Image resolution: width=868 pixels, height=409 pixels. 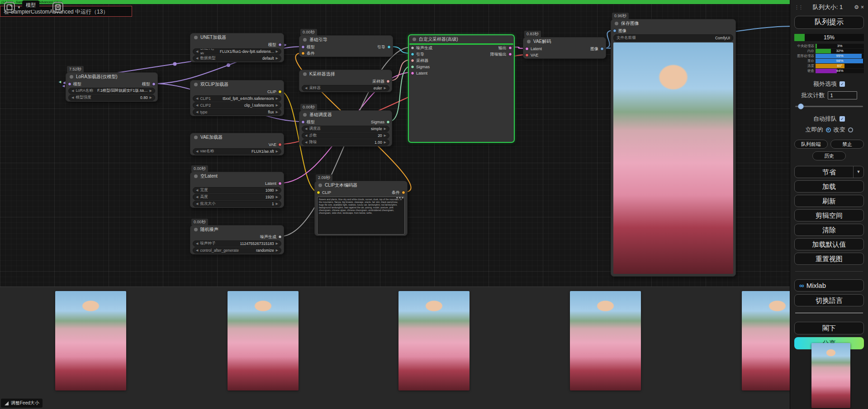 I want to click on menu-drag-handle: ⋮⋮, so click(x=798, y=7).